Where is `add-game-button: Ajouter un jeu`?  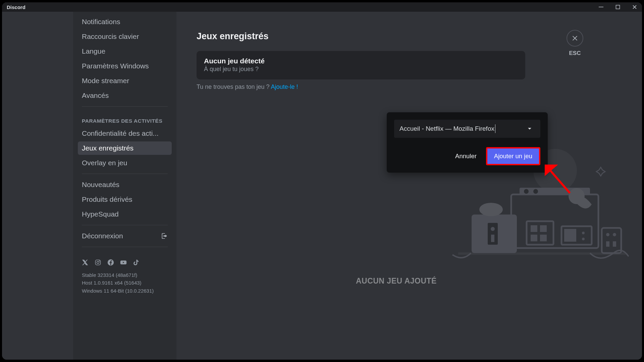 add-game-button: Ajouter un jeu is located at coordinates (513, 156).